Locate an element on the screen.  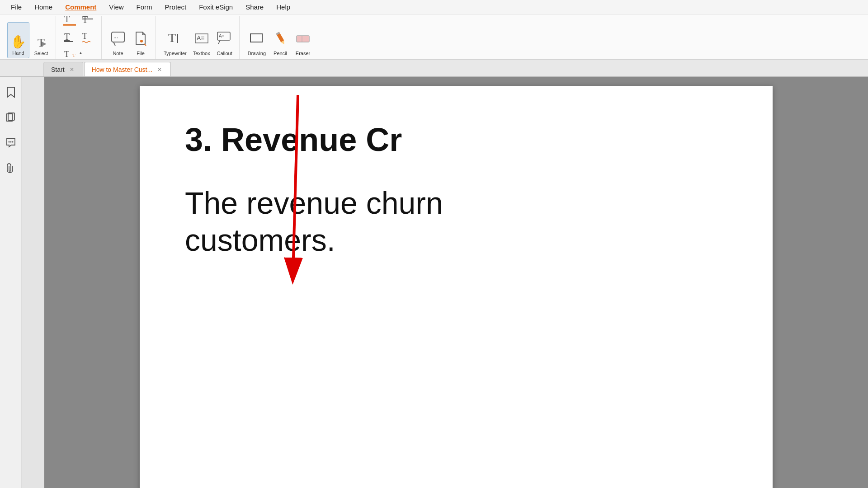
hand-label: Hand is located at coordinates (18, 53).